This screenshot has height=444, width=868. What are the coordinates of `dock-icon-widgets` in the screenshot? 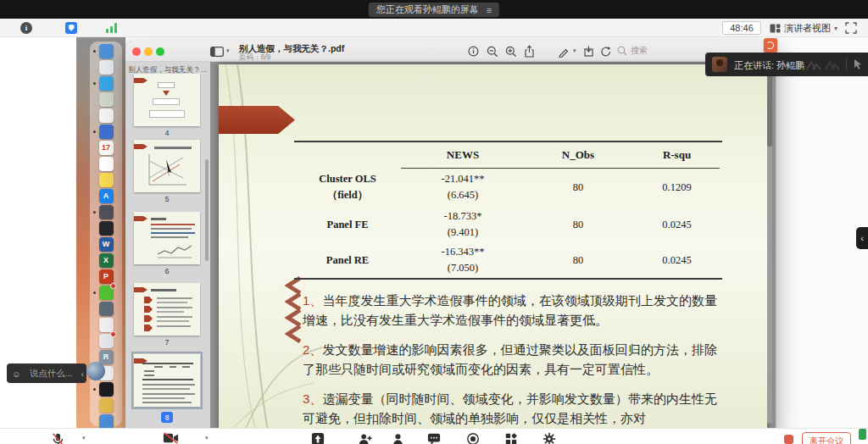 It's located at (107, 341).